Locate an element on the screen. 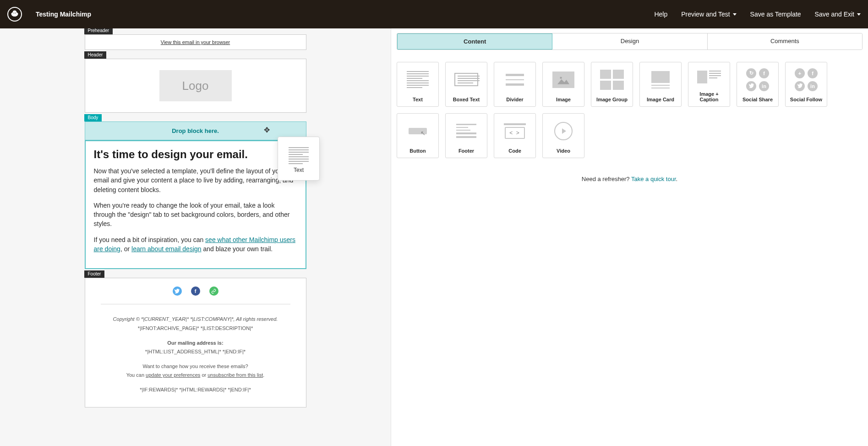 The image size is (868, 446). footer-copyright: Copyright © *|CURRENT_YEAR|* *|LIST:COMP… is located at coordinates (196, 319).